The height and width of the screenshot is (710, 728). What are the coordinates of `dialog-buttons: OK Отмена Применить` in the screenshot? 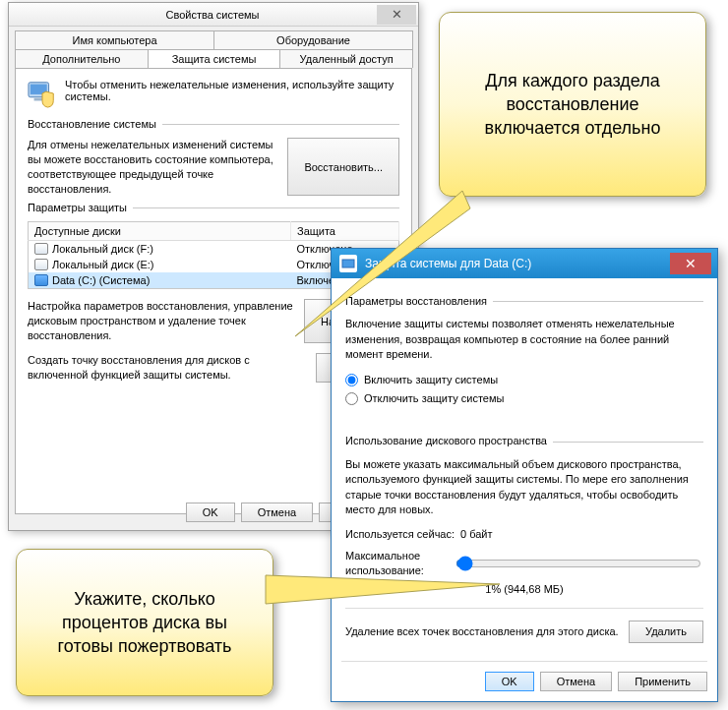 It's located at (524, 677).